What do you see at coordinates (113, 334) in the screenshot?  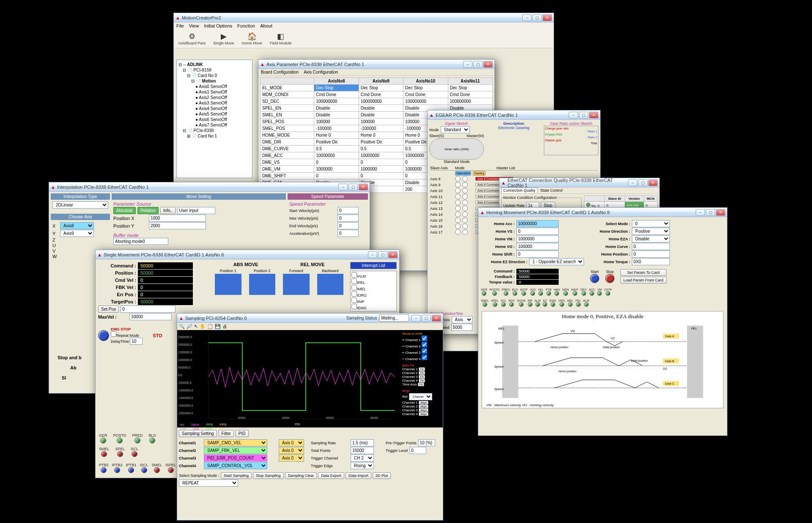 I see `repeat-checkbox` at bounding box center [113, 334].